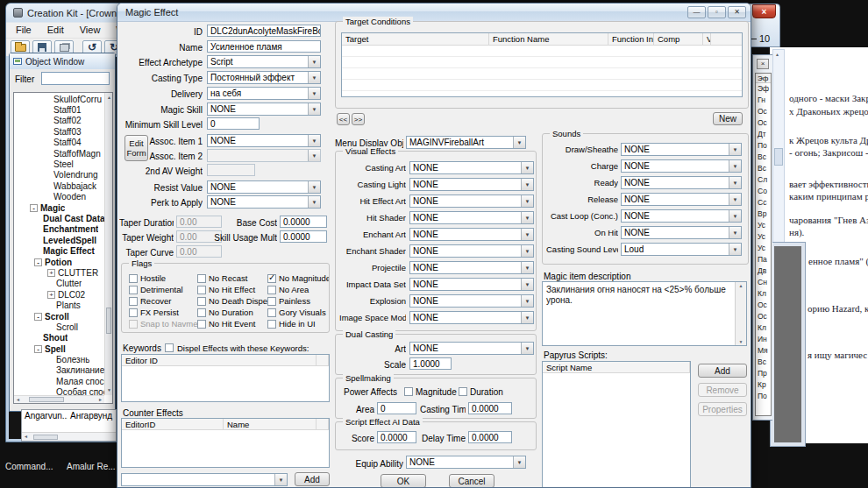  What do you see at coordinates (62, 61) in the screenshot?
I see `object-window-titlebar: Object Window` at bounding box center [62, 61].